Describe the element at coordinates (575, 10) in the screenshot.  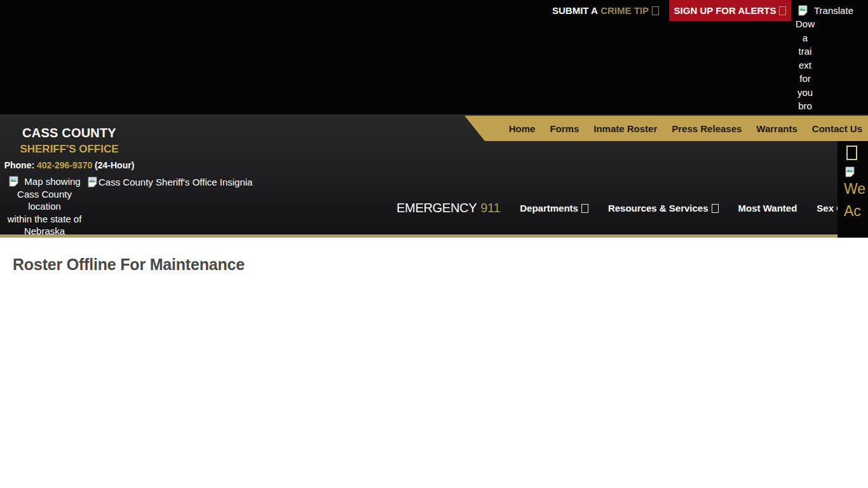
I see `submit-prefix-text: SUBMIT A` at that location.